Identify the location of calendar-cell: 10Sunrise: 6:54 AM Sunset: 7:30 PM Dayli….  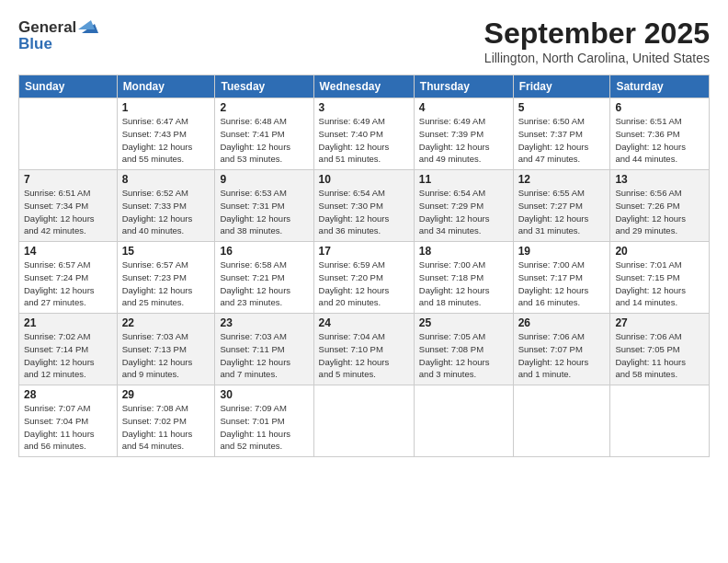
(364, 206).